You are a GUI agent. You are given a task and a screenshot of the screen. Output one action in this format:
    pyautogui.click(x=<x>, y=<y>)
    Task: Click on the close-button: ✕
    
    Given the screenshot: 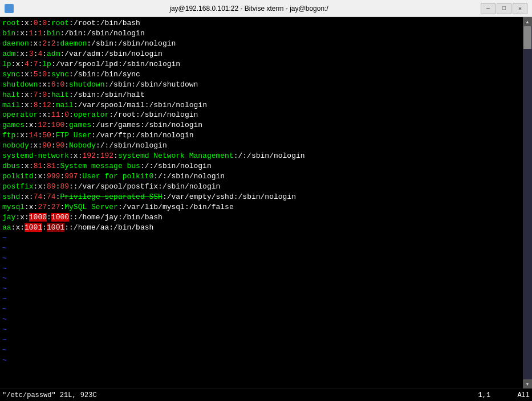 What is the action you would take?
    pyautogui.click(x=520, y=9)
    